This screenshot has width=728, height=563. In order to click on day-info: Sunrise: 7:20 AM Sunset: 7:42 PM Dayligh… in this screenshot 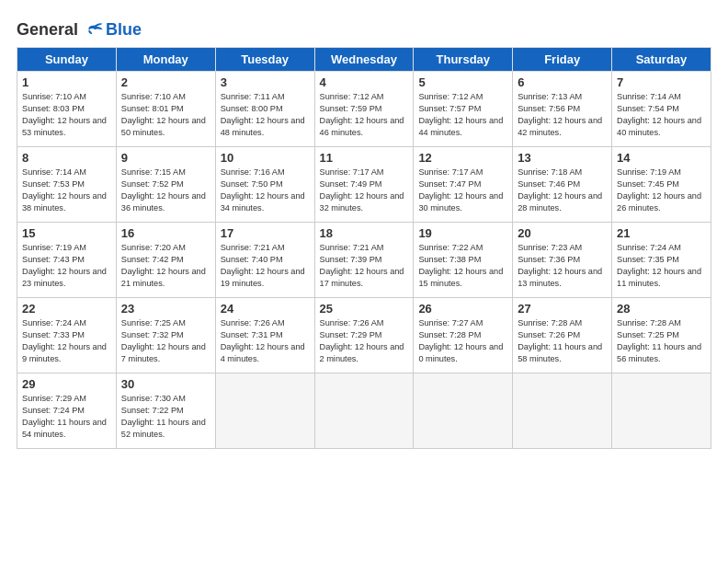, I will do `click(165, 266)`.